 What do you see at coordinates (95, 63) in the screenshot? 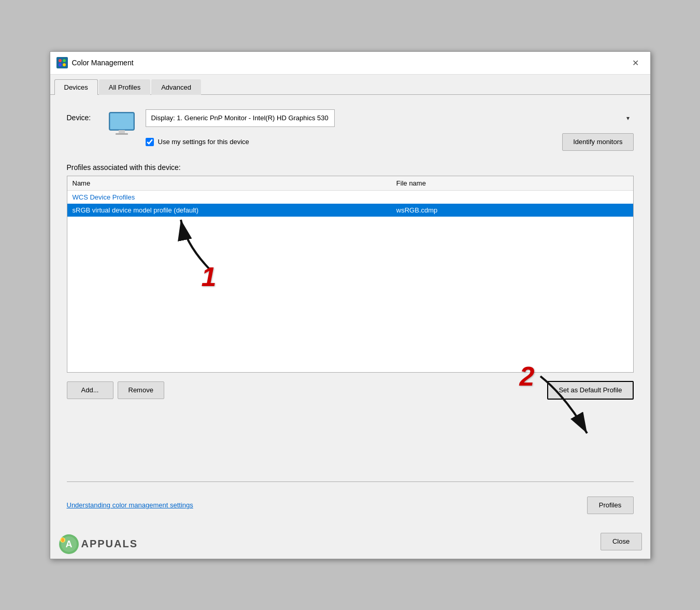
I see `title-bar-left: Color Management` at bounding box center [95, 63].